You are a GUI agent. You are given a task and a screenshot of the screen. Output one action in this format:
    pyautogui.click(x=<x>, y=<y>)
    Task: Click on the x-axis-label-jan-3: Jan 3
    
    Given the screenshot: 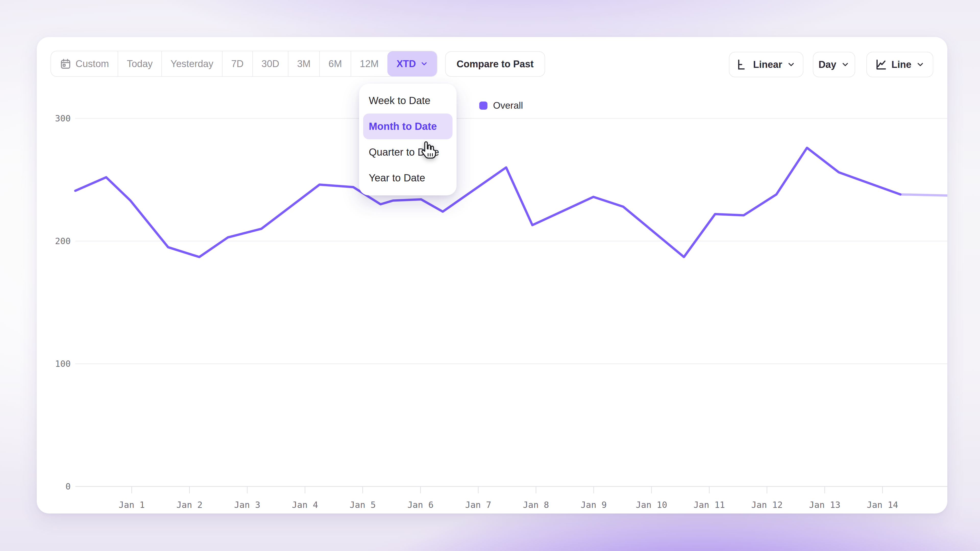 What is the action you would take?
    pyautogui.click(x=247, y=505)
    